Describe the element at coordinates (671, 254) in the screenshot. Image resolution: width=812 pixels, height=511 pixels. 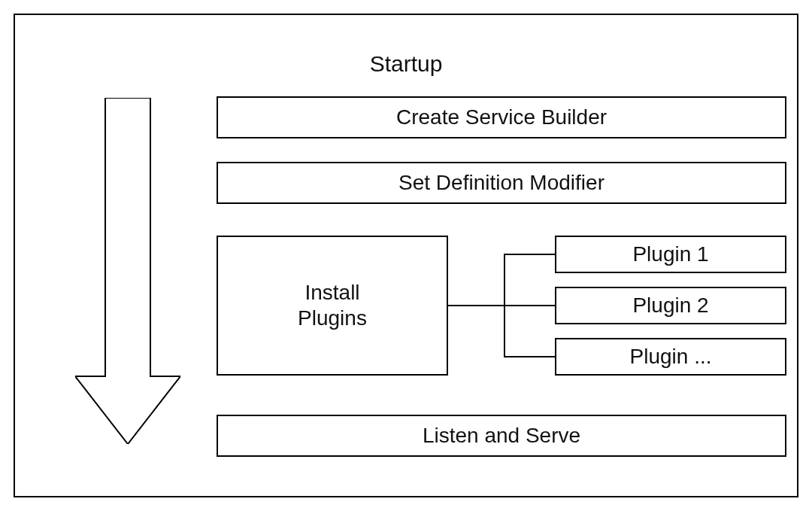
I see `plugin-label: Plugin 1` at that location.